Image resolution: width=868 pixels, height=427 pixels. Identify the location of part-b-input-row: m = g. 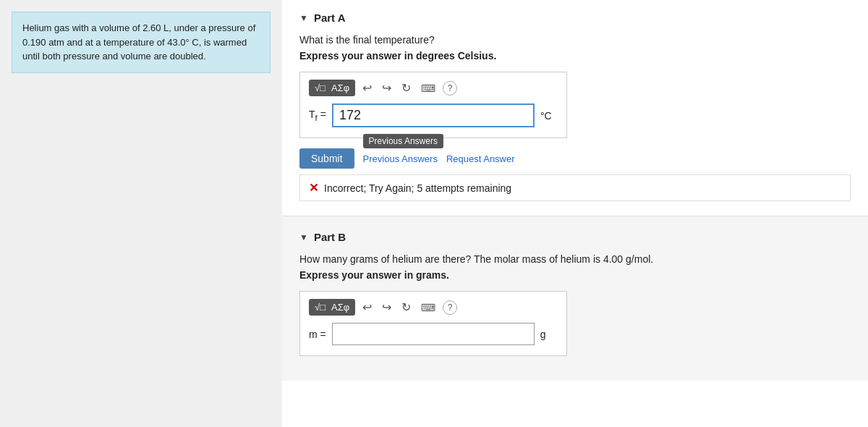
(433, 334).